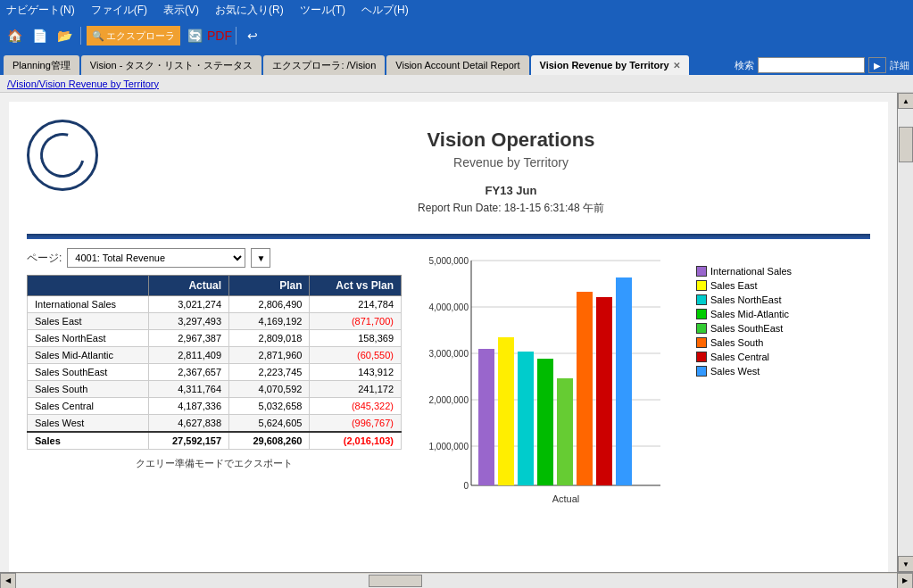 The image size is (913, 588). What do you see at coordinates (450, 400) in the screenshot?
I see `svg-text: 2,000,000` at bounding box center [450, 400].